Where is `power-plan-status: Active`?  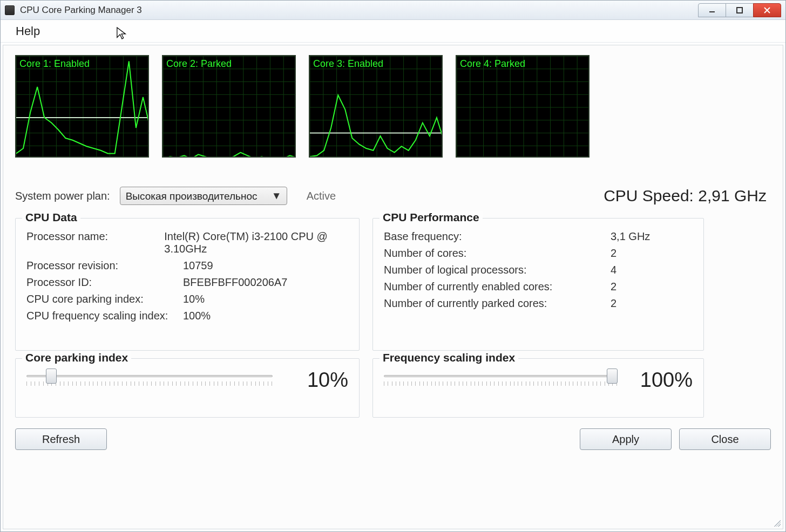
power-plan-status: Active is located at coordinates (321, 196).